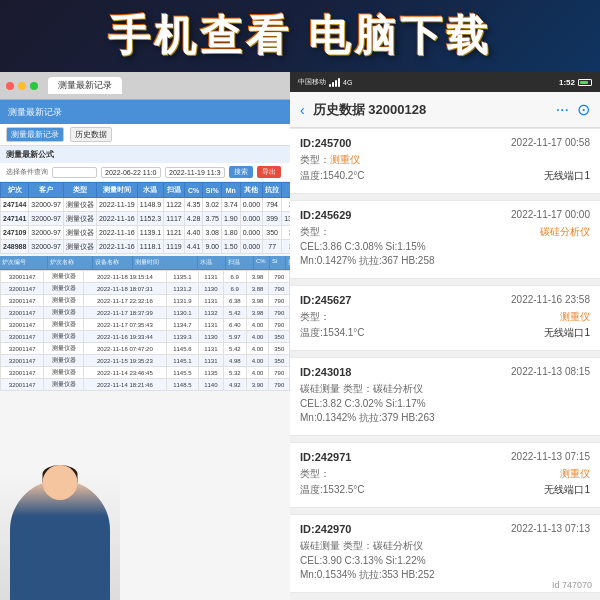 Image resolution: width=600 pixels, height=600 pixels. I want to click on item-header: ID:245629 2022-11-17 00:00, so click(445, 215).